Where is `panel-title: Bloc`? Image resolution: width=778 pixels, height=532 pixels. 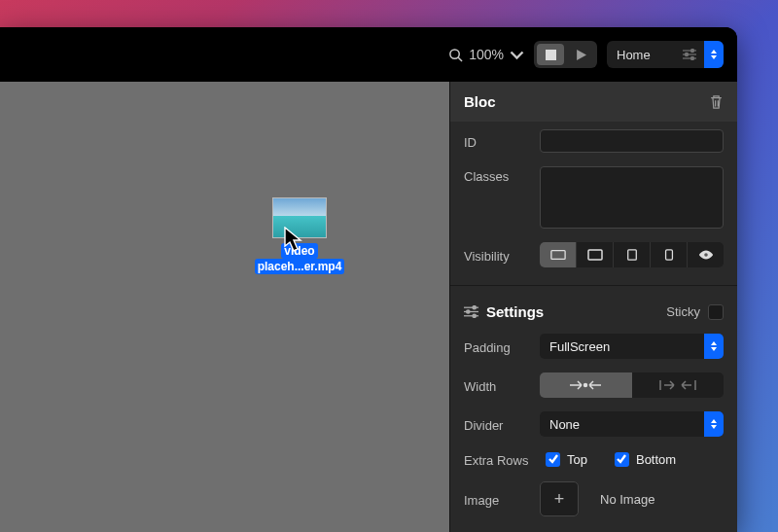
panel-title: Bloc is located at coordinates (480, 101).